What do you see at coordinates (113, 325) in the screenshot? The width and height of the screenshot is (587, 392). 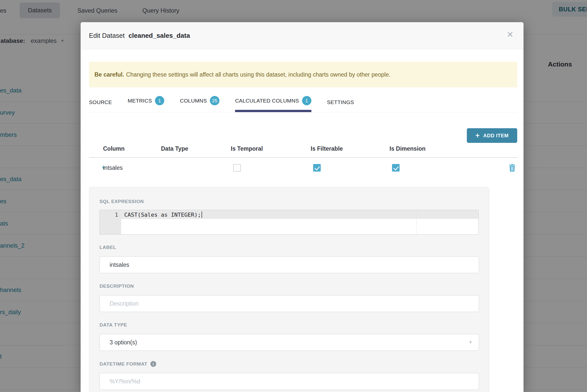 I see `data-type-field-label-text: DATA TYPE` at bounding box center [113, 325].